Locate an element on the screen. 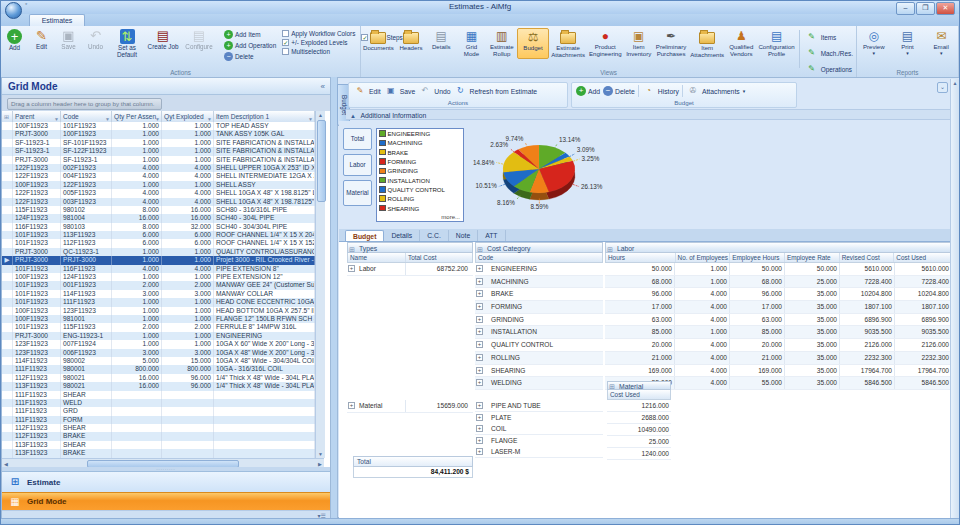  grid-row: 116F119239801038.00032.000SCH40 - 304/30… is located at coordinates (158, 227).